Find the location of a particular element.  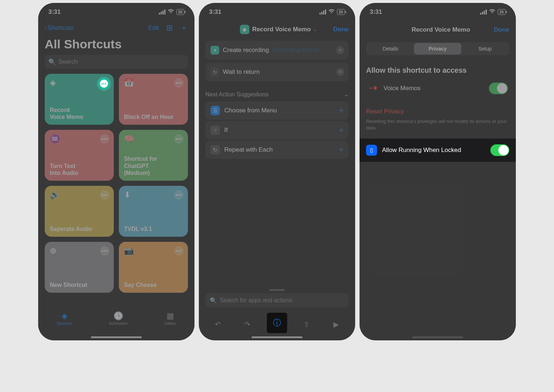

access-label: Voice Memos is located at coordinates (402, 88).